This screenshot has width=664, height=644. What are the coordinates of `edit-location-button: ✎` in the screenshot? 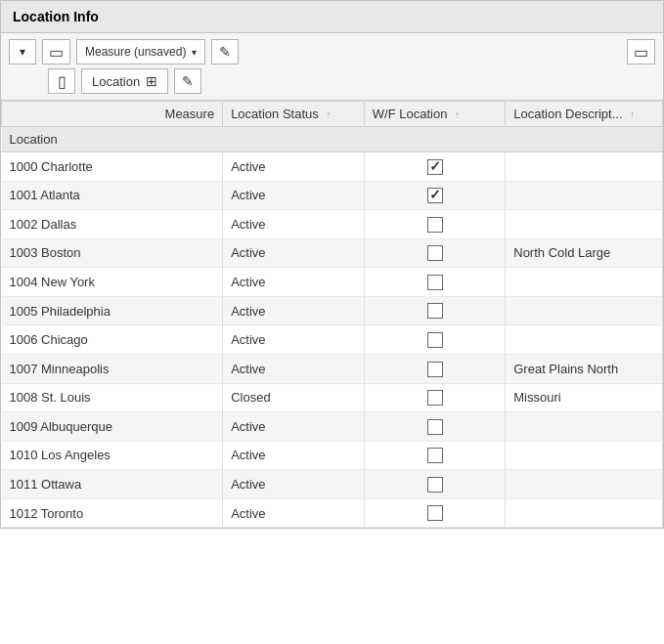 It's located at (188, 81).